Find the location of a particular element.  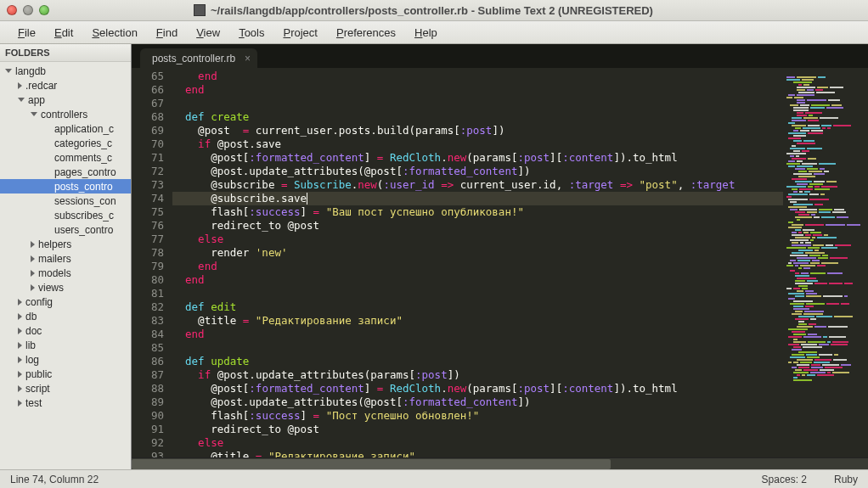

menubar: FileEditSelectionFindViewToolsProjectPre… is located at coordinates (434, 32).